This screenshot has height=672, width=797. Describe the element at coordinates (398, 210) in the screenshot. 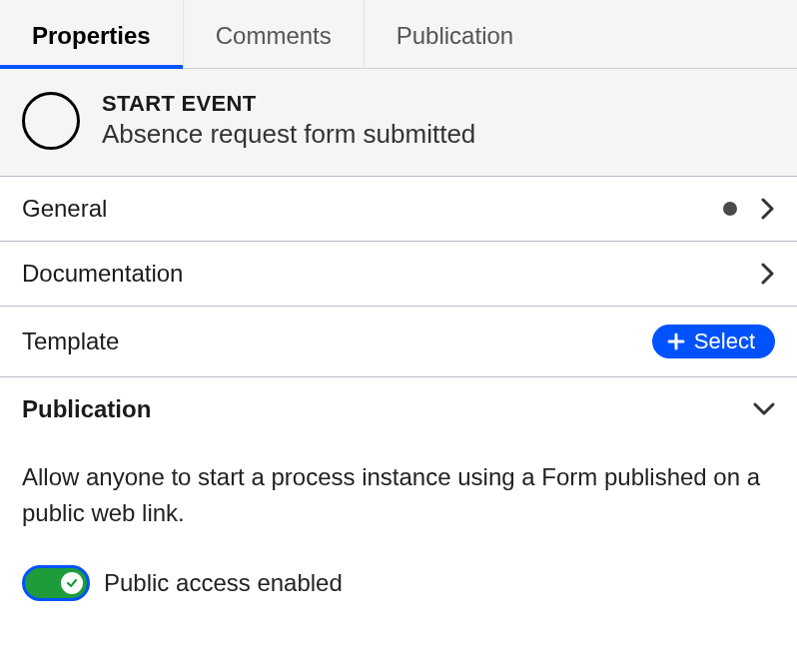

I see `section-general: General` at that location.